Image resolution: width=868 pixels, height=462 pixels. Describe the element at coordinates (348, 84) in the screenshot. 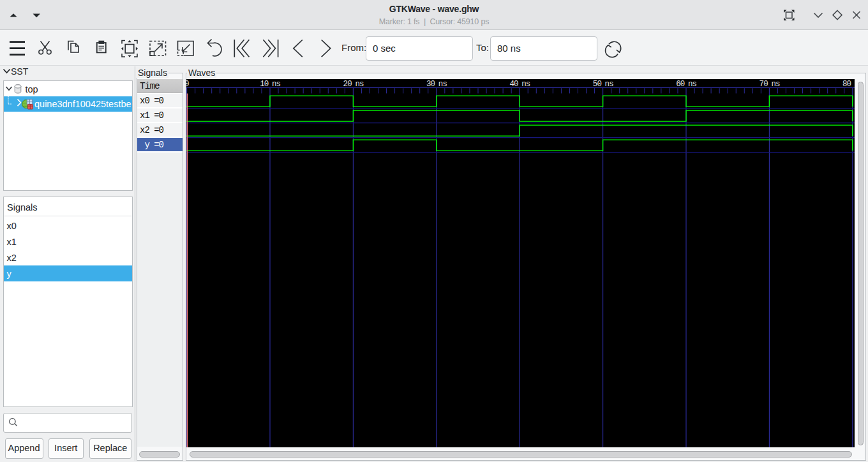

I see `svg-text: 20` at that location.